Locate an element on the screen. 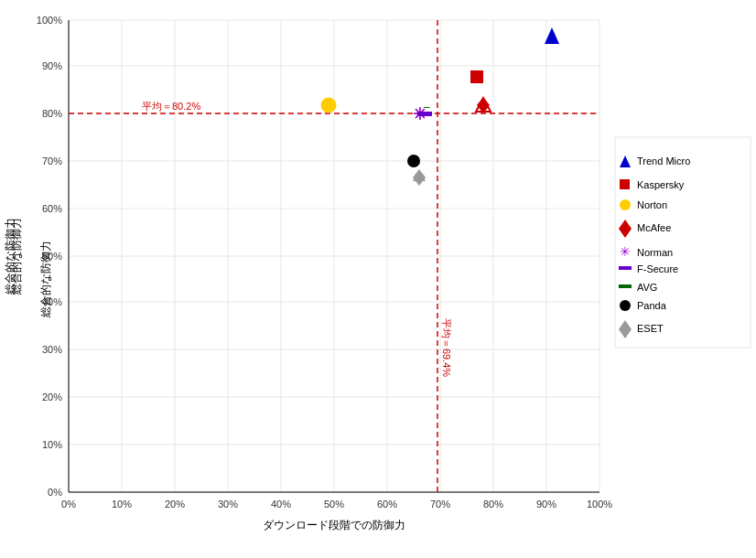  avg-x-label: 平均＝69.4% is located at coordinates (447, 348).